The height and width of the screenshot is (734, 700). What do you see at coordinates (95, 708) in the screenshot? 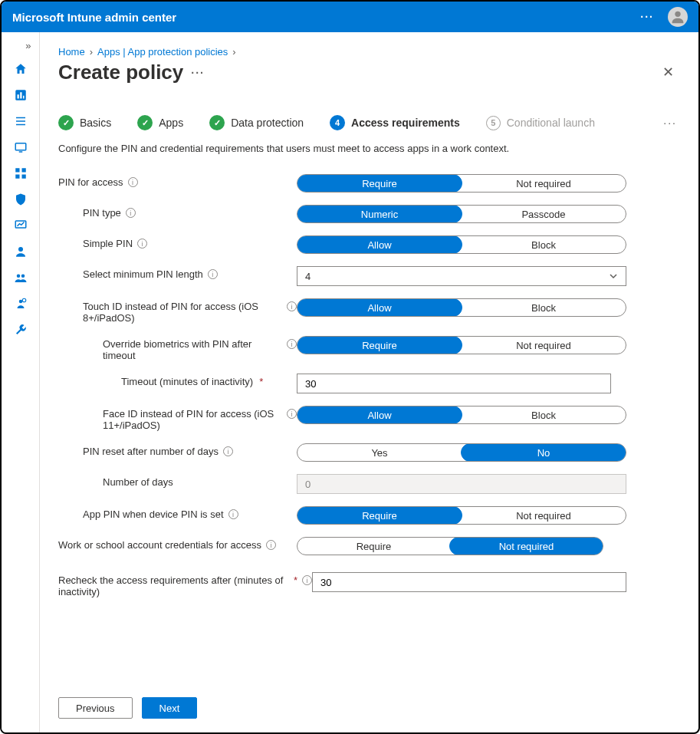
I see `previous-button: Previous` at bounding box center [95, 708].